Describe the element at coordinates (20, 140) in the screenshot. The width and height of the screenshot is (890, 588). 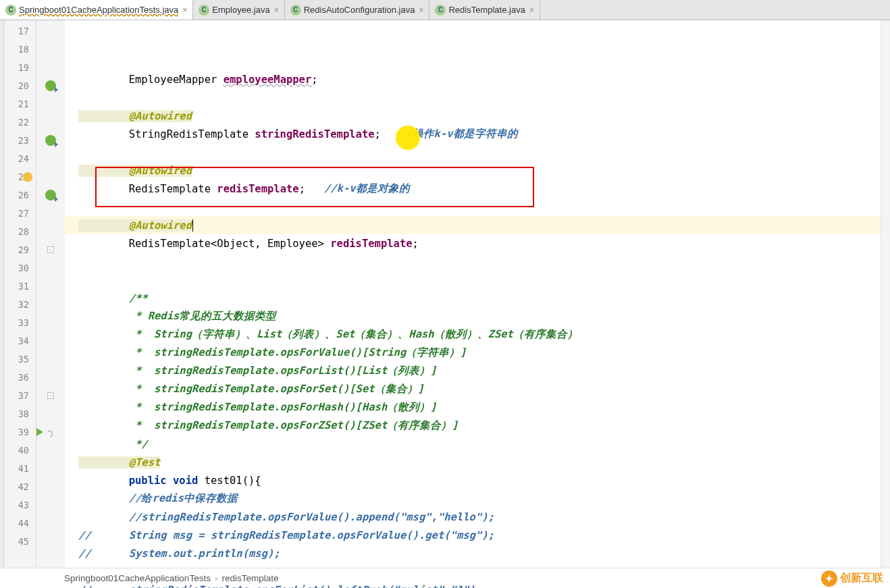
I see `line-number: 23` at that location.